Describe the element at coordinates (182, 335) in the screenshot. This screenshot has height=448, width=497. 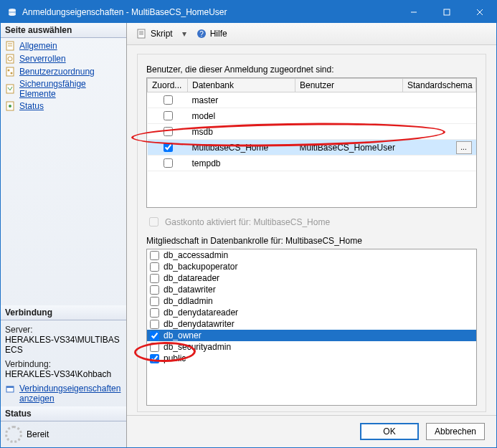
I see `role-label: db_owner` at that location.